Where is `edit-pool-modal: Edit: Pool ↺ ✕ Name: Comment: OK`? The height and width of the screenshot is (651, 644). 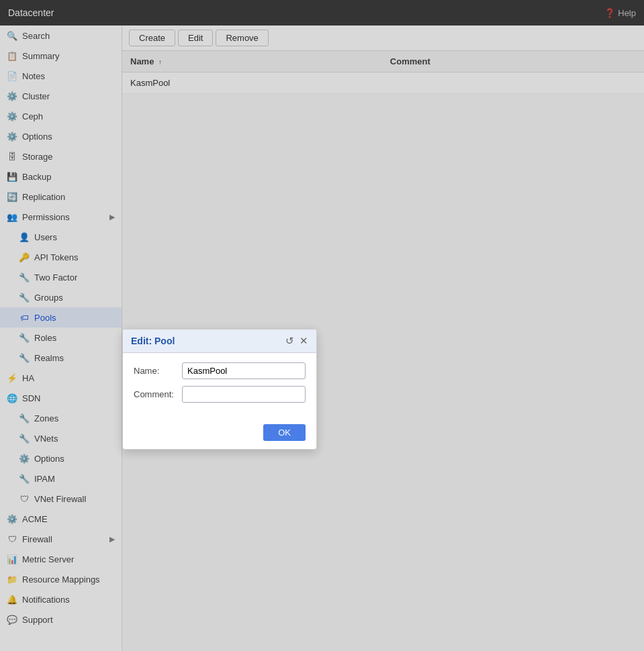 edit-pool-modal: Edit: Pool ↺ ✕ Name: Comment: OK is located at coordinates (220, 389).